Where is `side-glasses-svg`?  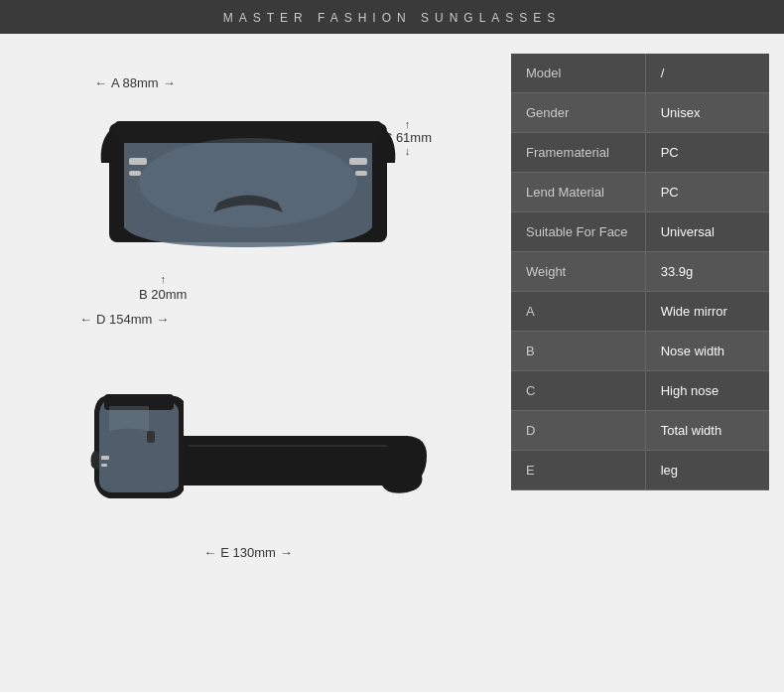
side-glasses-svg is located at coordinates (258, 451).